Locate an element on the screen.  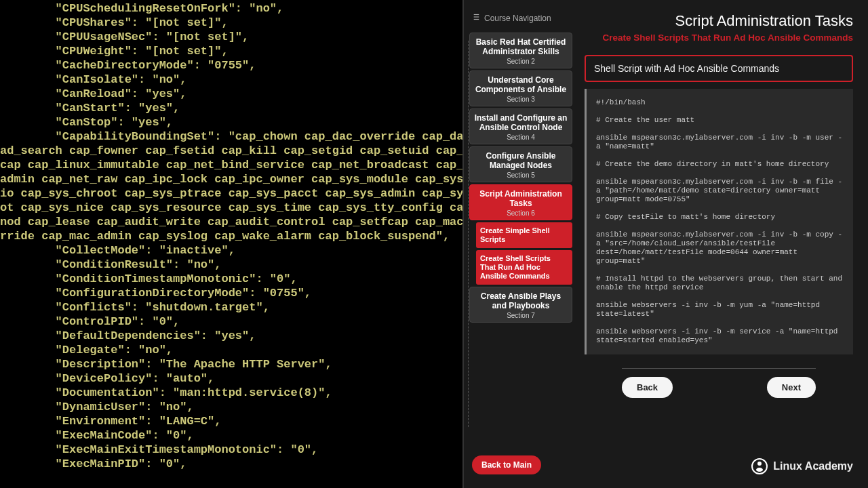
lesson-title-box: Shell Script with Ad Hoc Ansible Command… is located at coordinates (719, 68).